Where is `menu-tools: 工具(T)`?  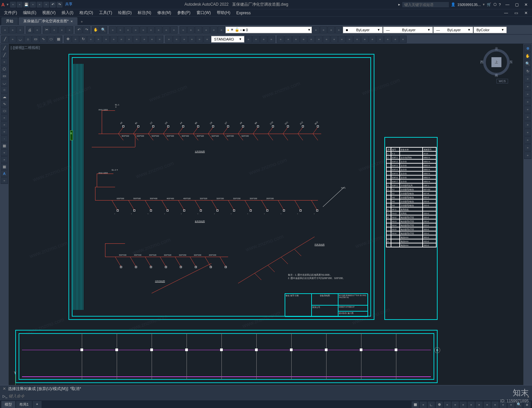
menu-tools: 工具(T) is located at coordinates (106, 13).